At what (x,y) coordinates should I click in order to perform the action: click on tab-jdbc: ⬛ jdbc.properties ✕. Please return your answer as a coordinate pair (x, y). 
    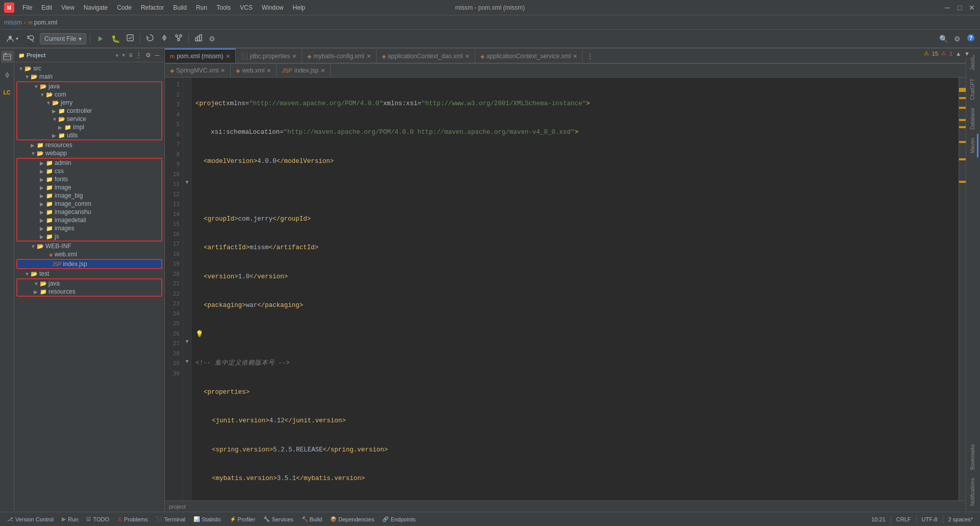
    Looking at the image, I should click on (270, 56).